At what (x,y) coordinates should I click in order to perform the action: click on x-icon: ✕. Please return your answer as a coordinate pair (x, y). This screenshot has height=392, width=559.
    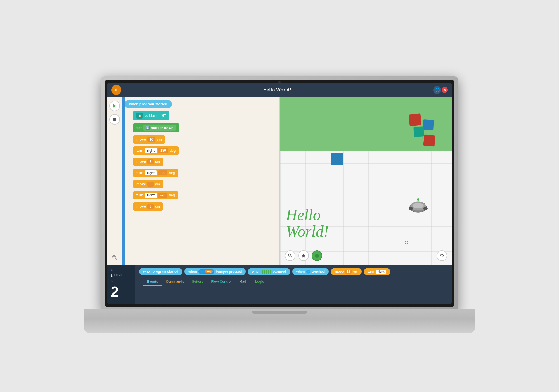
    Looking at the image, I should click on (445, 90).